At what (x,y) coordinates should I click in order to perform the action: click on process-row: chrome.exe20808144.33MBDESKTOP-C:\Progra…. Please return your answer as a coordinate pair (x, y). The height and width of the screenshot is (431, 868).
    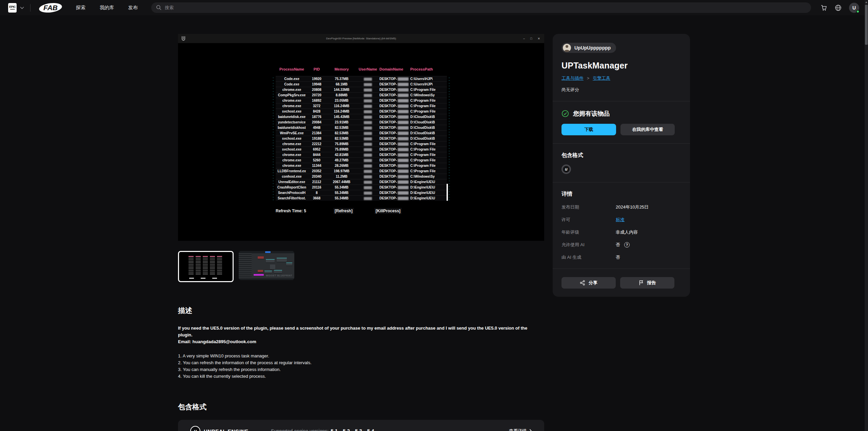
    Looking at the image, I should click on (361, 90).